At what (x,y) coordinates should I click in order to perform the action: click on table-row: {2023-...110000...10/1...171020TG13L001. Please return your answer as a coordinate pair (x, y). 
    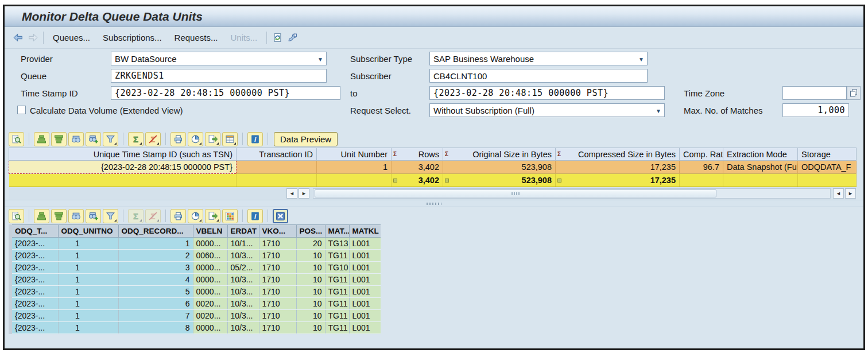
    Looking at the image, I should click on (196, 243).